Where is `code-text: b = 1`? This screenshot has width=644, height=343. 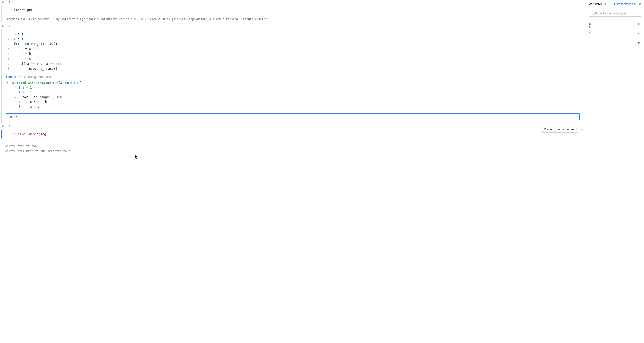 code-text: b = 1 is located at coordinates (18, 39).